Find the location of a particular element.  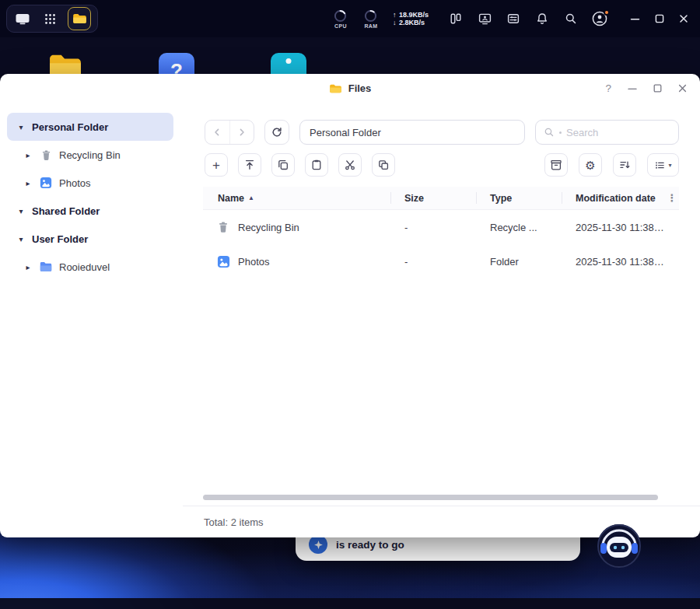

files-titlebar: Files ? is located at coordinates (350, 89).